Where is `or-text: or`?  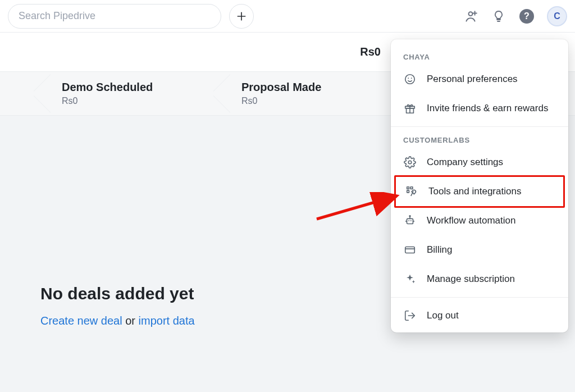
or-text: or is located at coordinates (130, 321).